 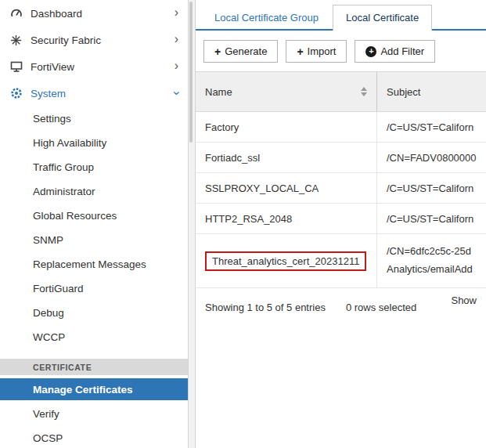 I want to click on sidebar-item-wccp: WCCP, so click(x=94, y=337).